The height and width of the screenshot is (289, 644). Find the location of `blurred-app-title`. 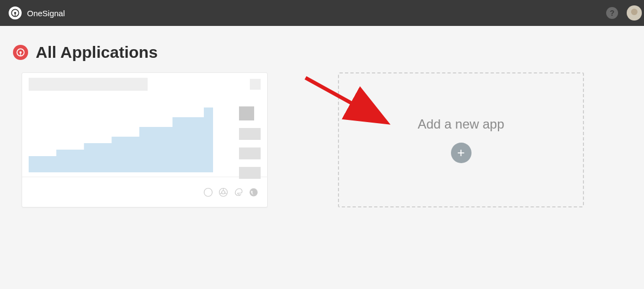

blurred-app-title is located at coordinates (88, 84).